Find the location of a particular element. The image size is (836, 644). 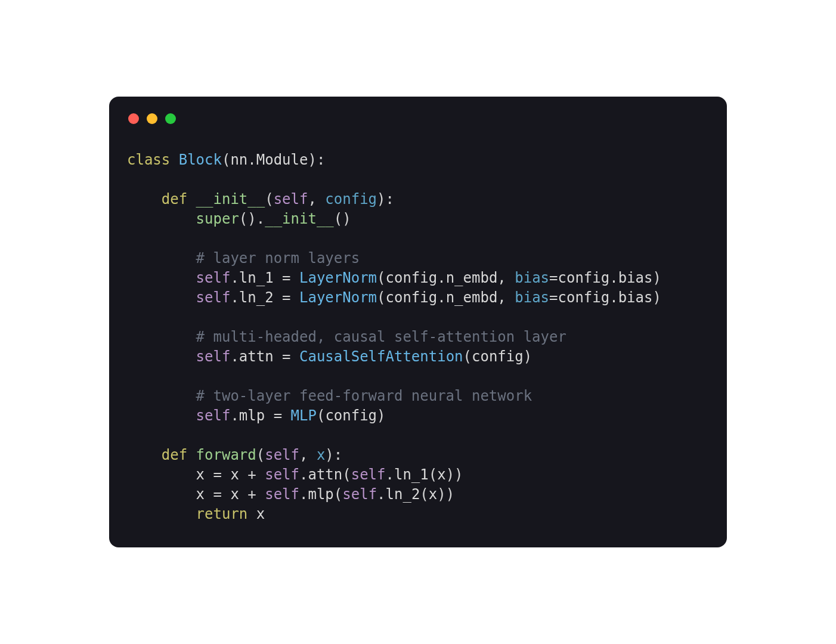

code-line: self.ln_2 = LayerNorm(config.n_embd, bia… is located at coordinates (418, 298).